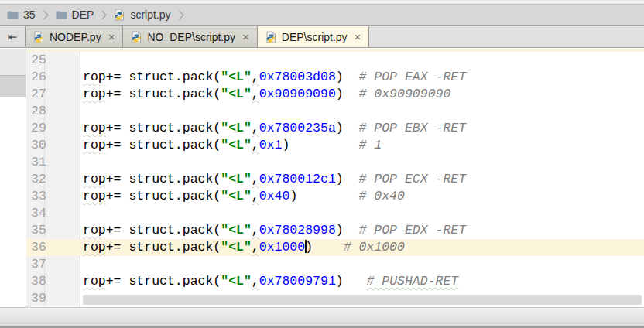  Describe the element at coordinates (53, 111) in the screenshot. I see `line-number: 28` at that location.